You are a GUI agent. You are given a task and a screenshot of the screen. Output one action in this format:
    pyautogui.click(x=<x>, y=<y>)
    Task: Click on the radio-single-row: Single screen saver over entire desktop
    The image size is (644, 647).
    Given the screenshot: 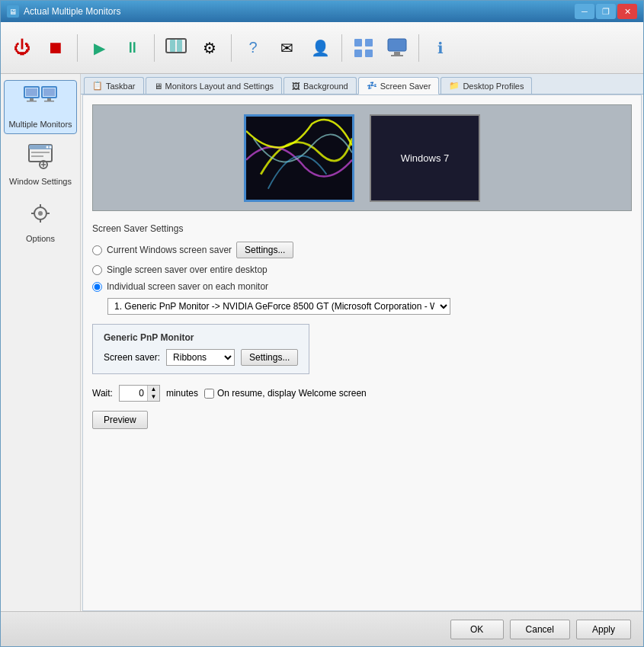 What is the action you would take?
    pyautogui.click(x=362, y=270)
    